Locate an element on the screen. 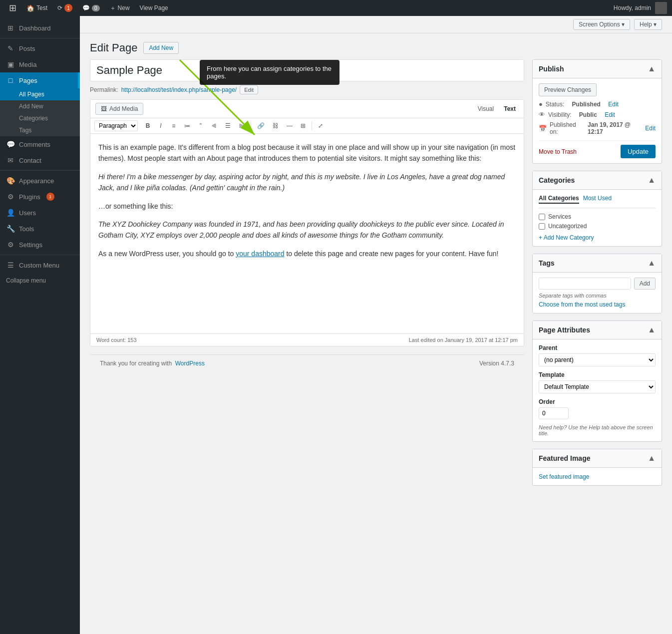 The width and height of the screenshot is (672, 634). updates-icon: ⟳ is located at coordinates (60, 8).